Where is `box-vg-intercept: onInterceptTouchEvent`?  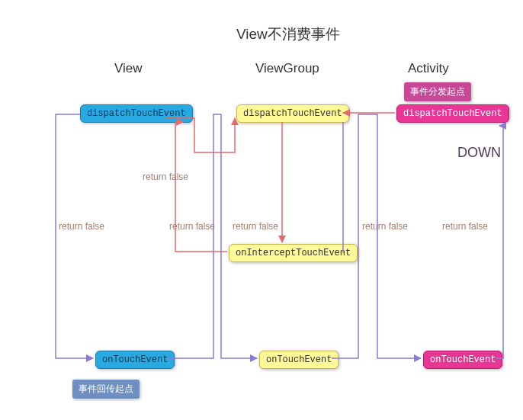
box-vg-intercept: onInterceptTouchEvent is located at coordinates (293, 253).